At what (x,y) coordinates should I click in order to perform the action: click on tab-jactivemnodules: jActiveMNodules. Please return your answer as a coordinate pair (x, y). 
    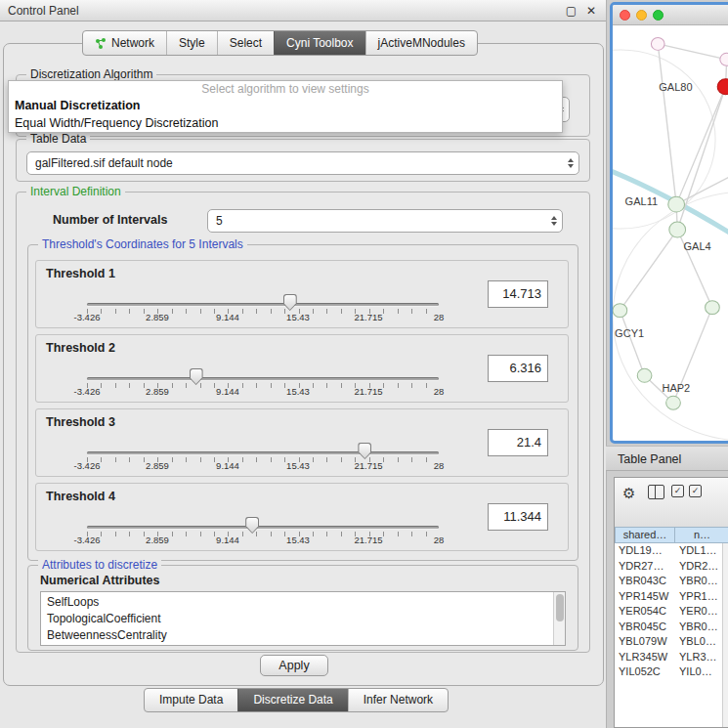
    Looking at the image, I should click on (421, 43).